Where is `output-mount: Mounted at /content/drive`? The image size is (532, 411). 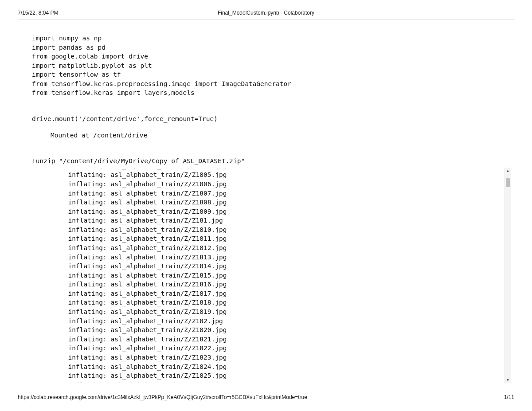
output-mount: Mounted at /content/drive is located at coordinates (281, 136).